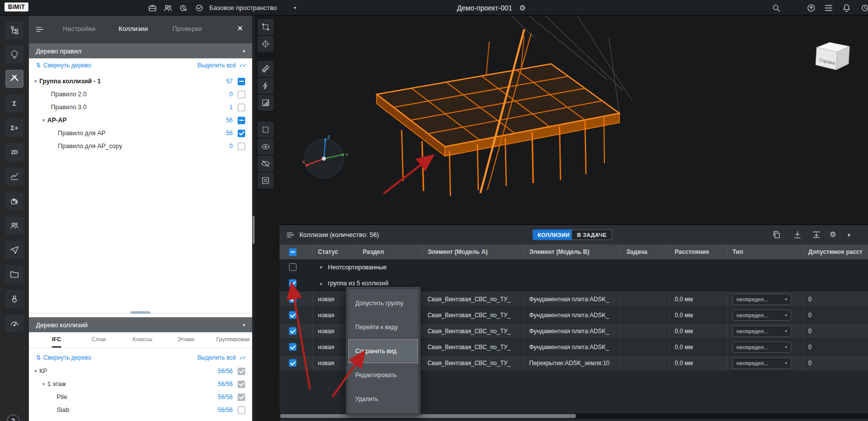  Describe the element at coordinates (864, 8) in the screenshot. I see `history-icon` at that location.